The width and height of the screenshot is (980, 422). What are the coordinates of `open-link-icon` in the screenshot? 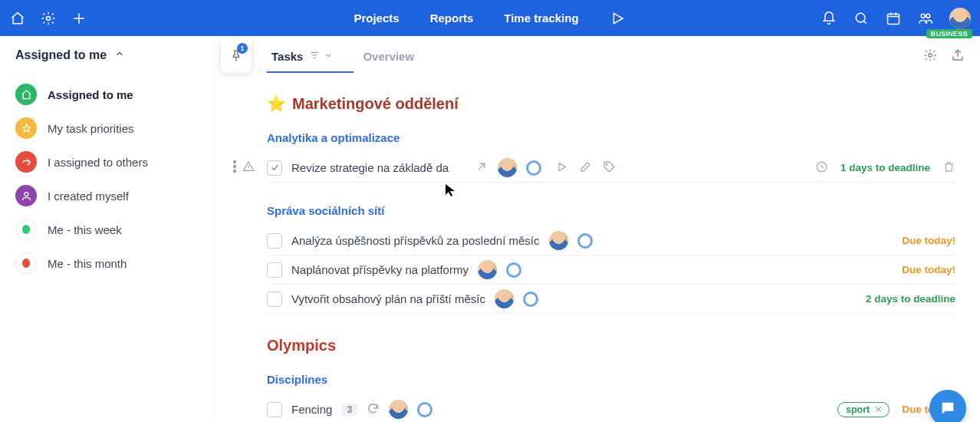 It's located at (482, 167).